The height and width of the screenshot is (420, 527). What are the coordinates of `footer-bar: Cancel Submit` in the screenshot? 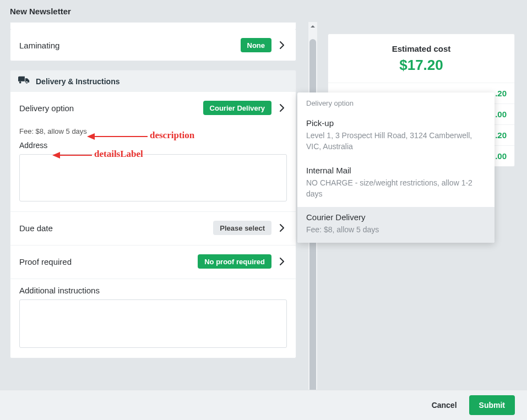 It's located at (263, 405).